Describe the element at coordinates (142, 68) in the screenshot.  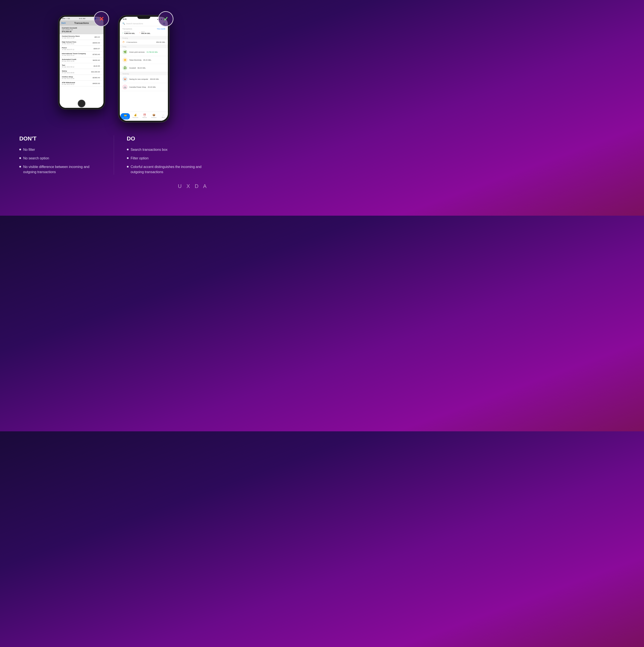
I see `goodwill-amount: 68.23 GEL` at that location.